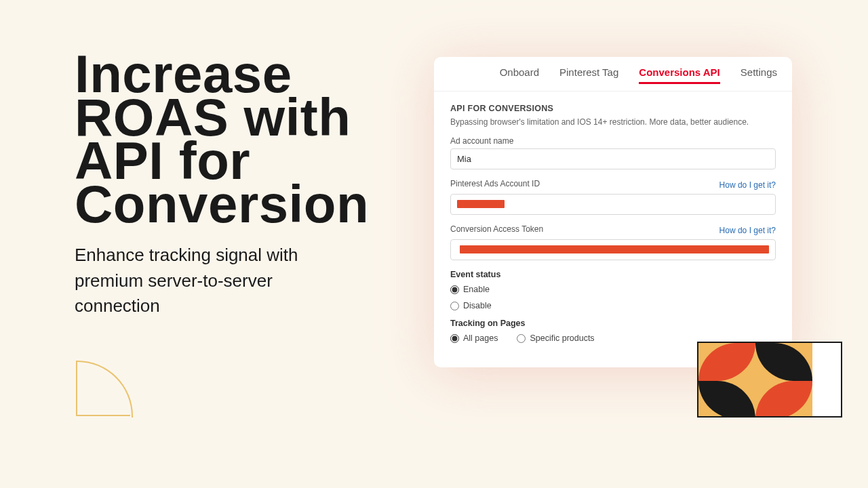  I want to click on event-status-disable: Disable, so click(613, 306).